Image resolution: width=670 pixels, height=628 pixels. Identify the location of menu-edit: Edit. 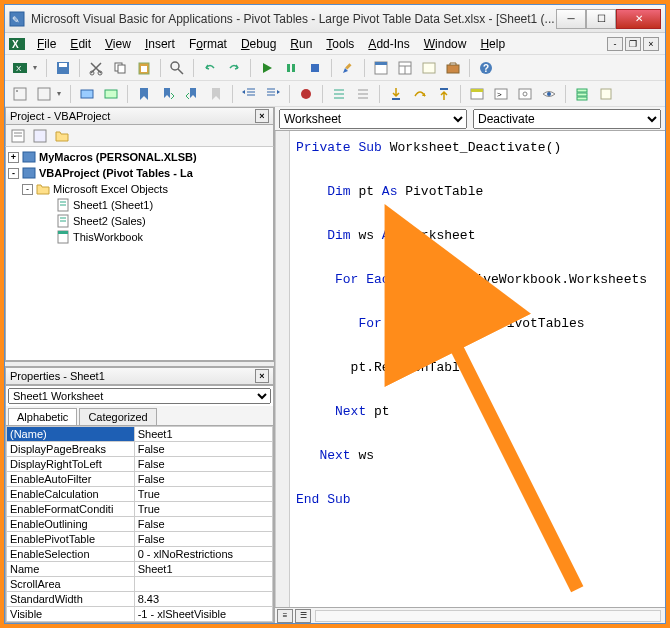
(80, 44).